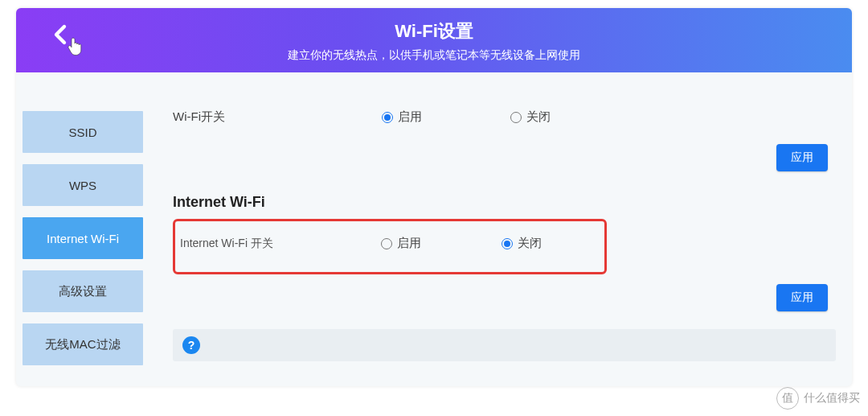  What do you see at coordinates (505, 345) in the screenshot?
I see `help-bar: ?` at bounding box center [505, 345].